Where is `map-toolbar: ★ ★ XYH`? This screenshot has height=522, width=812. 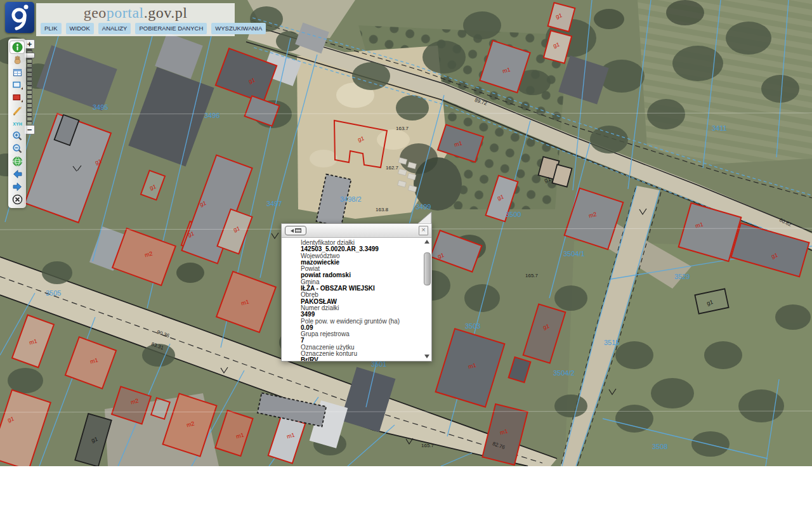
map-toolbar: ★ ★ XYH is located at coordinates (17, 123).